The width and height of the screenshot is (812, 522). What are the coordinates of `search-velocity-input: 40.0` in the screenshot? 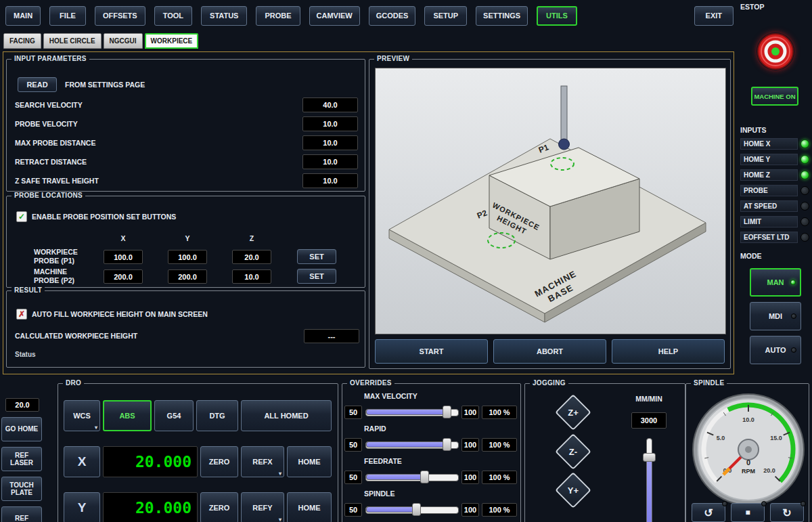 It's located at (330, 105).